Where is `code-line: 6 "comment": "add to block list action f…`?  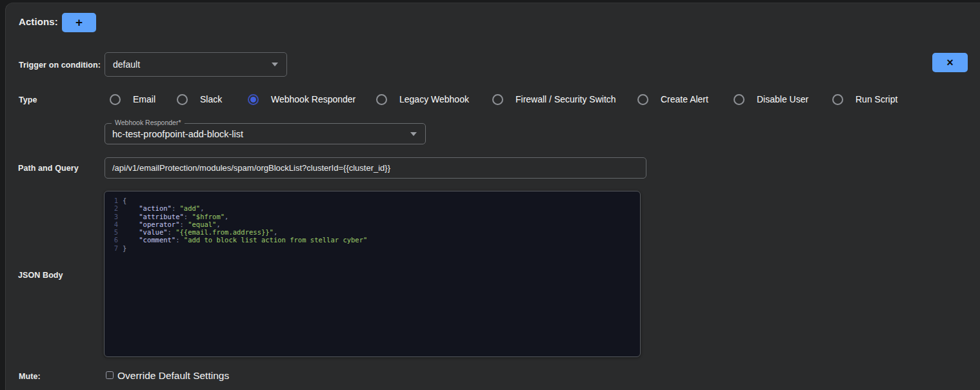 code-line: 6 "comment": "add to block list action f… is located at coordinates (372, 240).